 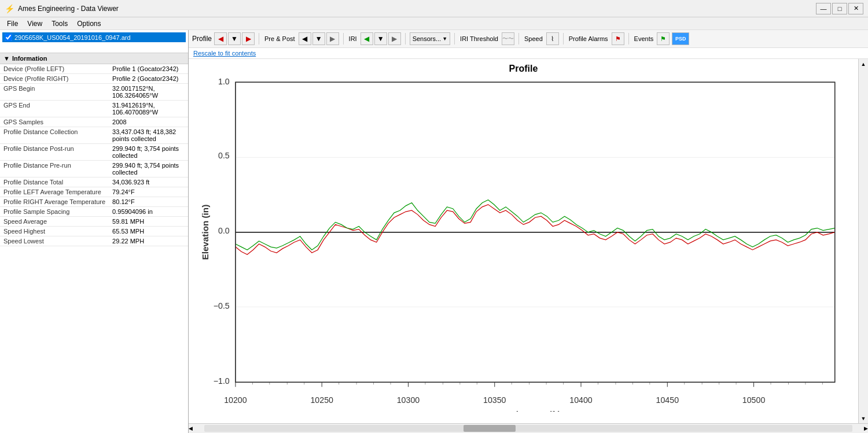 What do you see at coordinates (863, 241) in the screenshot?
I see `scroll-track-v` at bounding box center [863, 241].